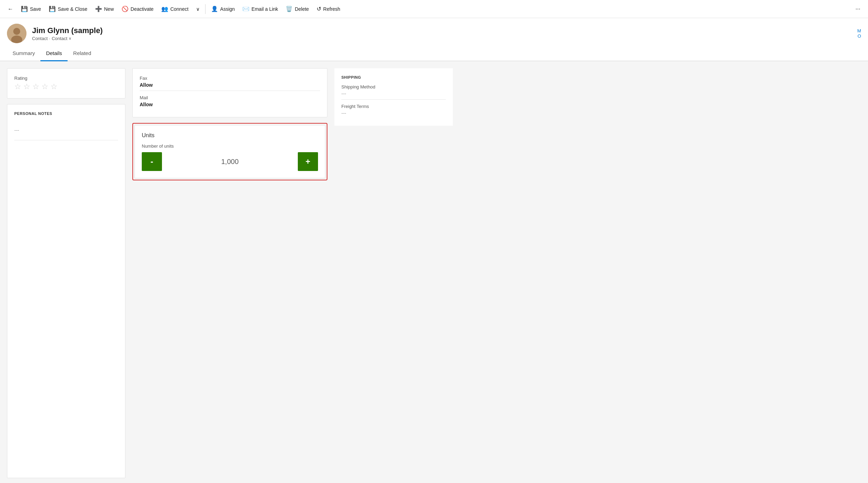 The image size is (868, 483). I want to click on star-5: ☆, so click(54, 87).